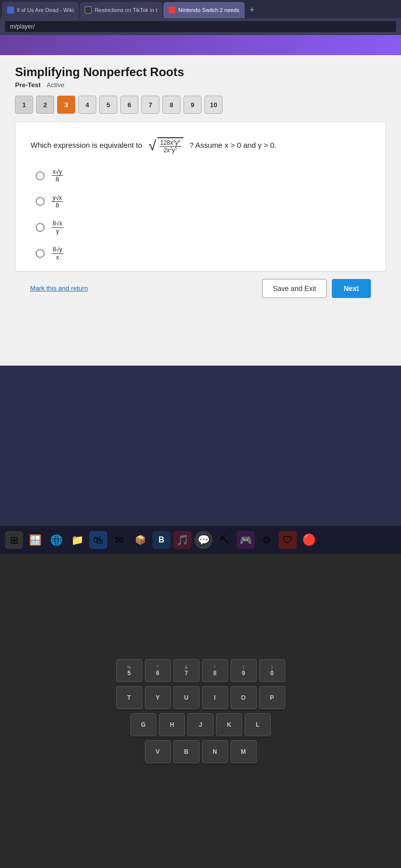 Image resolution: width=401 pixels, height=868 pixels. What do you see at coordinates (165, 146) in the screenshot?
I see `sqrt-expression: √ 128x5y6 2x2y5` at bounding box center [165, 146].